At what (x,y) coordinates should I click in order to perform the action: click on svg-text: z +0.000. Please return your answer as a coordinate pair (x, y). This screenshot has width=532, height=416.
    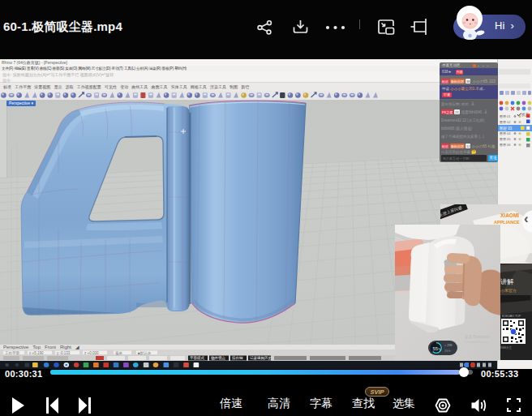
    Looking at the image, I should click on (92, 354).